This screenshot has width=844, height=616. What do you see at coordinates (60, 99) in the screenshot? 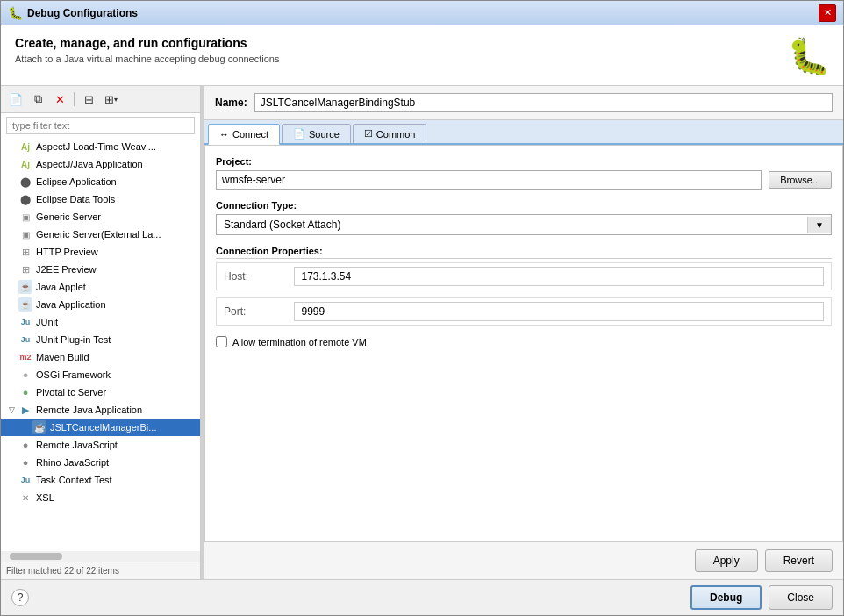
I see `delete-config-button: ✕` at bounding box center [60, 99].